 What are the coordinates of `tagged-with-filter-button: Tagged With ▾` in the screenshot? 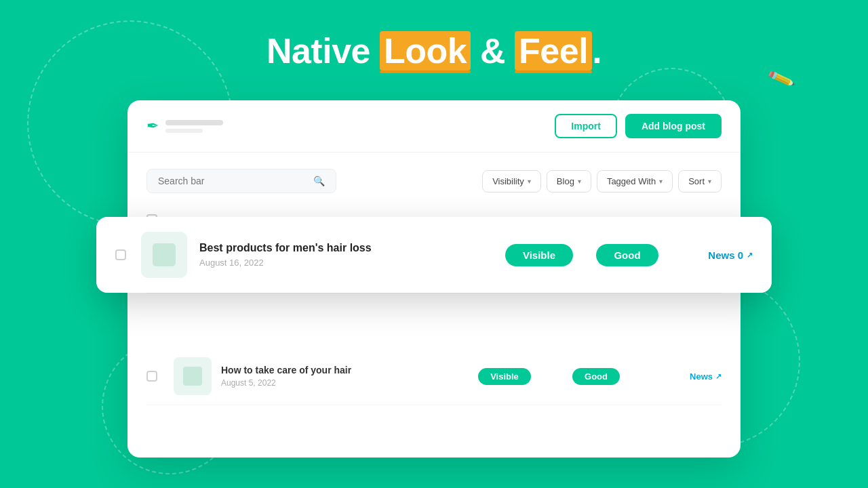 It's located at (635, 182).